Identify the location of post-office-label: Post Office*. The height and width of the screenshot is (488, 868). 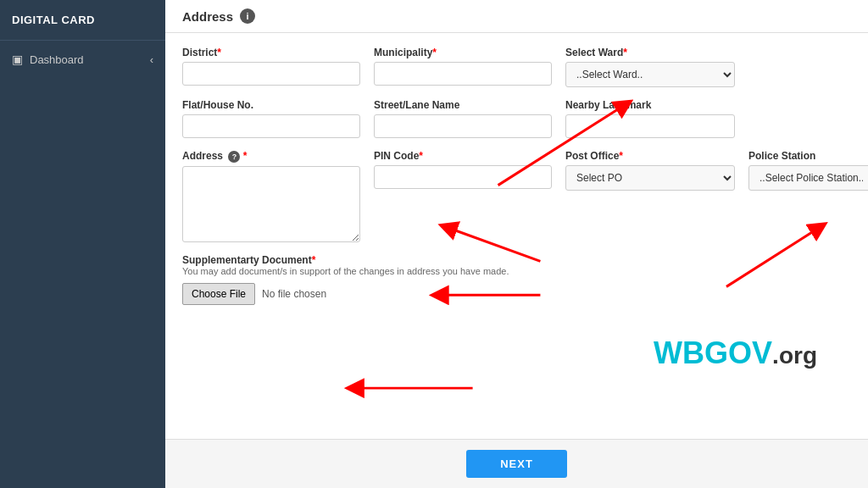
(650, 156).